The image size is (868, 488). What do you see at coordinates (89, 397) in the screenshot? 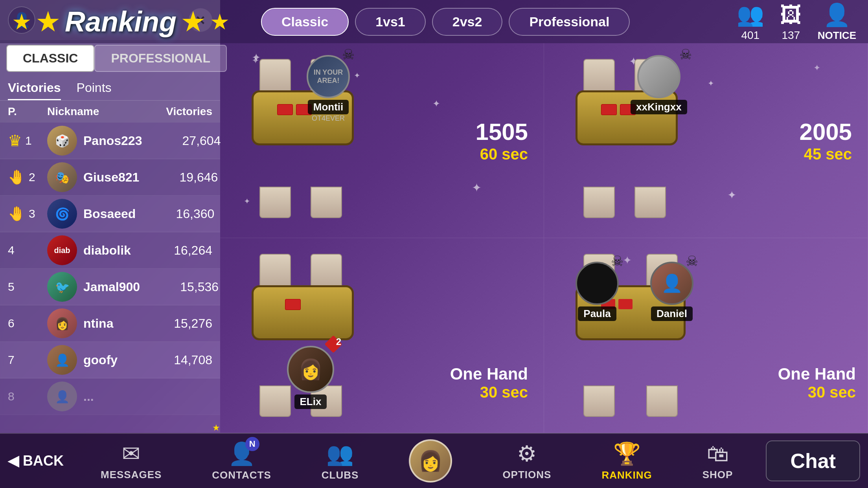
I see `rank-name-8: ...` at bounding box center [89, 397].